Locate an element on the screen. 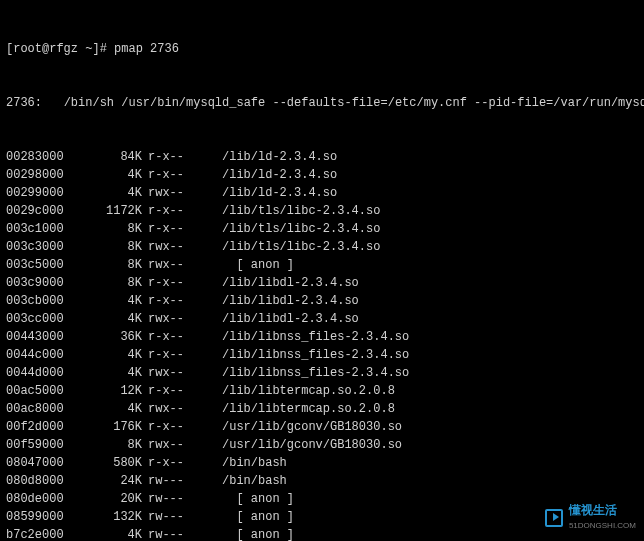 This screenshot has width=644, height=541. pmap-row: 080de00020Krw--- [ anon ] is located at coordinates (322, 499).